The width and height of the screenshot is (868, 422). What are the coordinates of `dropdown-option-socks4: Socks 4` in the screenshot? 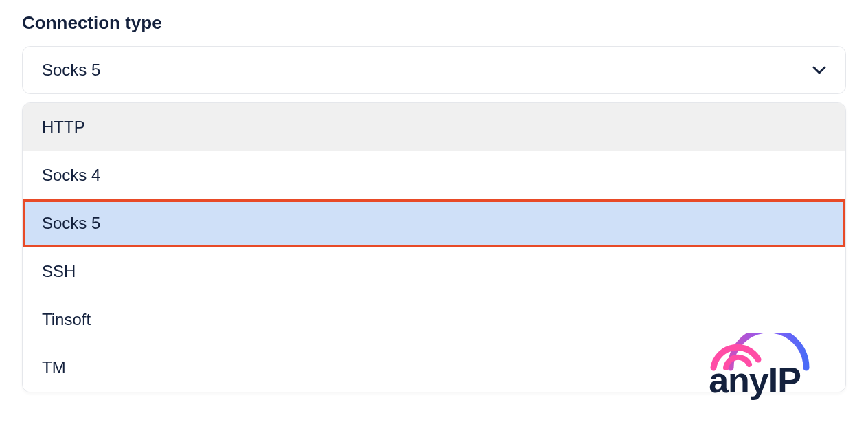 It's located at (434, 175).